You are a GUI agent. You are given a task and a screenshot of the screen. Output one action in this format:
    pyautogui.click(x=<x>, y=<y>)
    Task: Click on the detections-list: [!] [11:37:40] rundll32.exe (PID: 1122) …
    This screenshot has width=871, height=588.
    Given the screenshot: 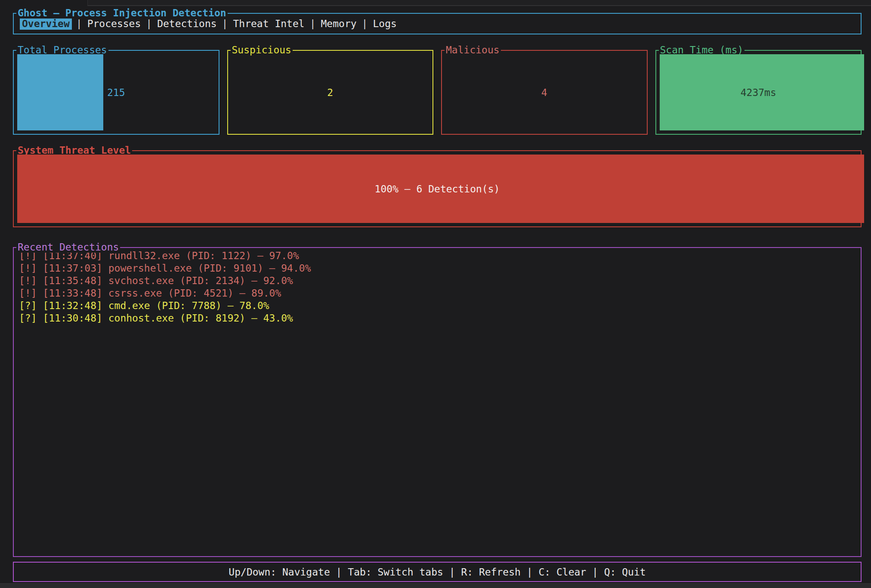 What is the action you would take?
    pyautogui.click(x=437, y=287)
    